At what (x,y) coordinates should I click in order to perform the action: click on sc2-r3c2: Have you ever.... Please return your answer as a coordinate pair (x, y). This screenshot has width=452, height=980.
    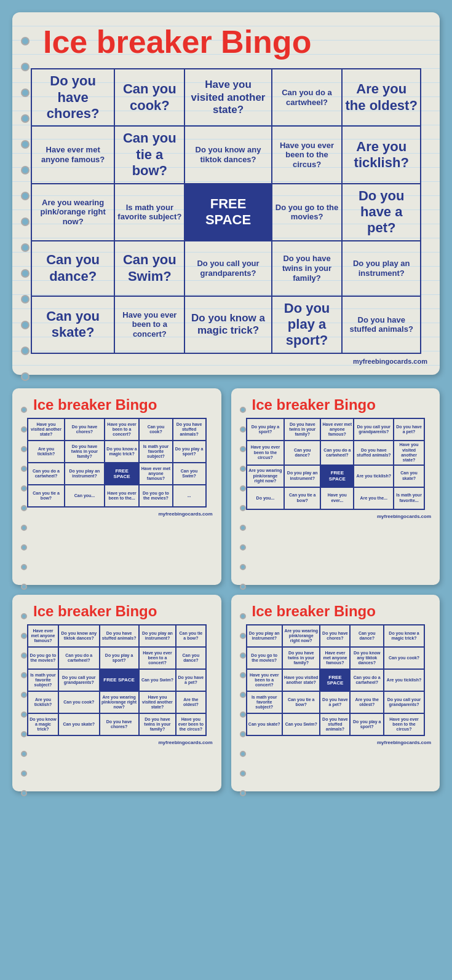
    Looking at the image, I should click on (337, 498).